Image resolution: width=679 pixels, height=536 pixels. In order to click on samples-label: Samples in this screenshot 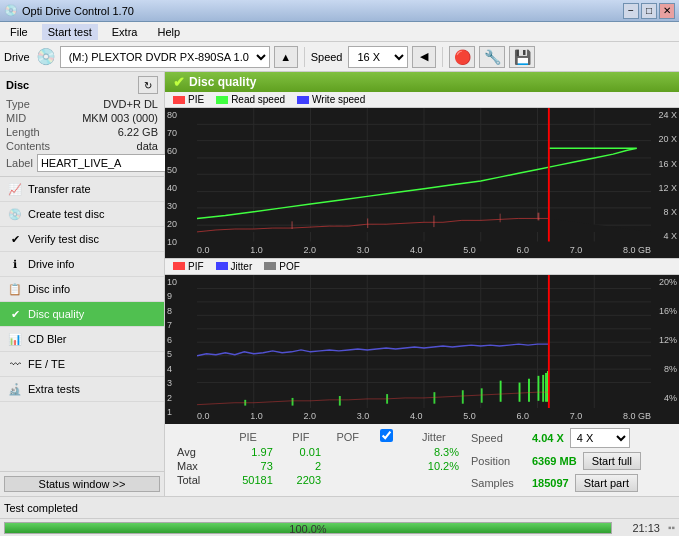, I will do `click(498, 483)`.